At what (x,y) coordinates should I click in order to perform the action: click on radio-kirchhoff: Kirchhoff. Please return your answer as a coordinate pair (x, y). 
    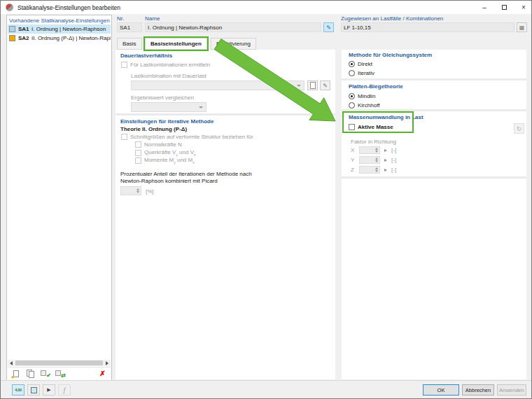
    Looking at the image, I should click on (364, 105).